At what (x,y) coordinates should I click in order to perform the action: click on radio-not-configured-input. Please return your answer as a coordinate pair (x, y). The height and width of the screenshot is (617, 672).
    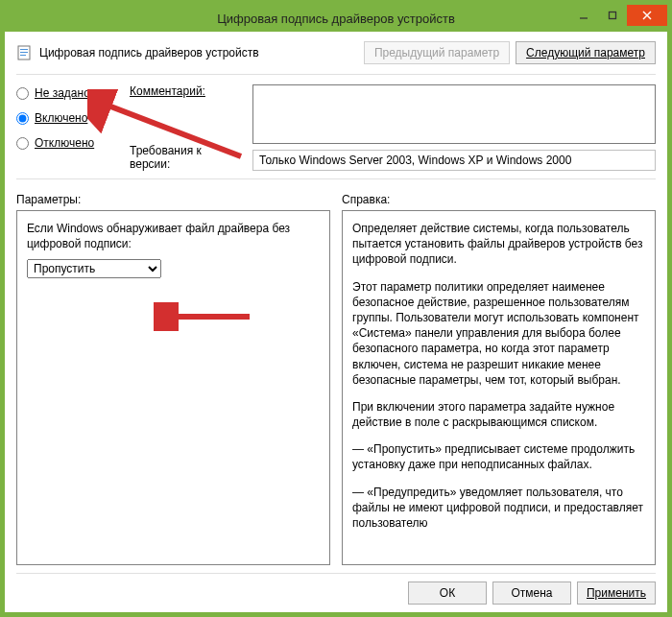
    Looking at the image, I should click on (23, 94).